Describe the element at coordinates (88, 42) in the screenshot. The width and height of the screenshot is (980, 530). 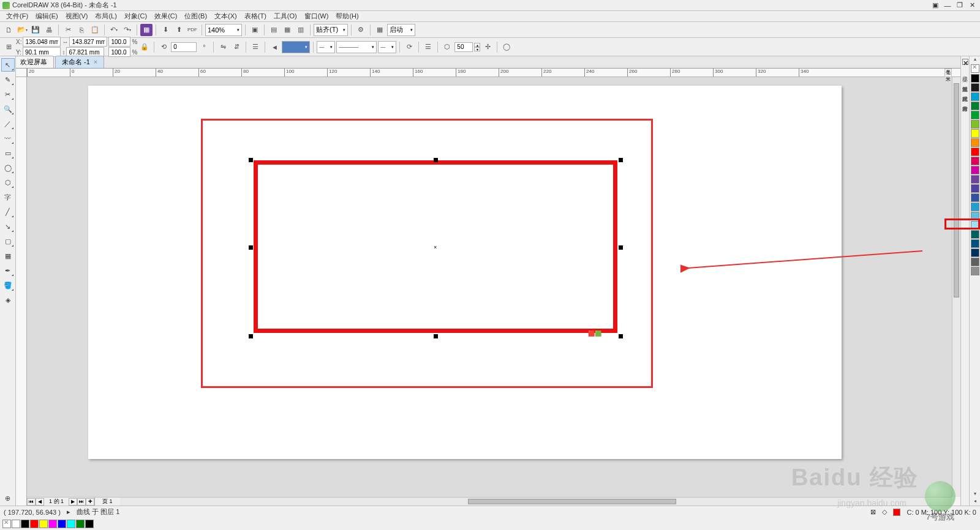
I see `width-input` at that location.